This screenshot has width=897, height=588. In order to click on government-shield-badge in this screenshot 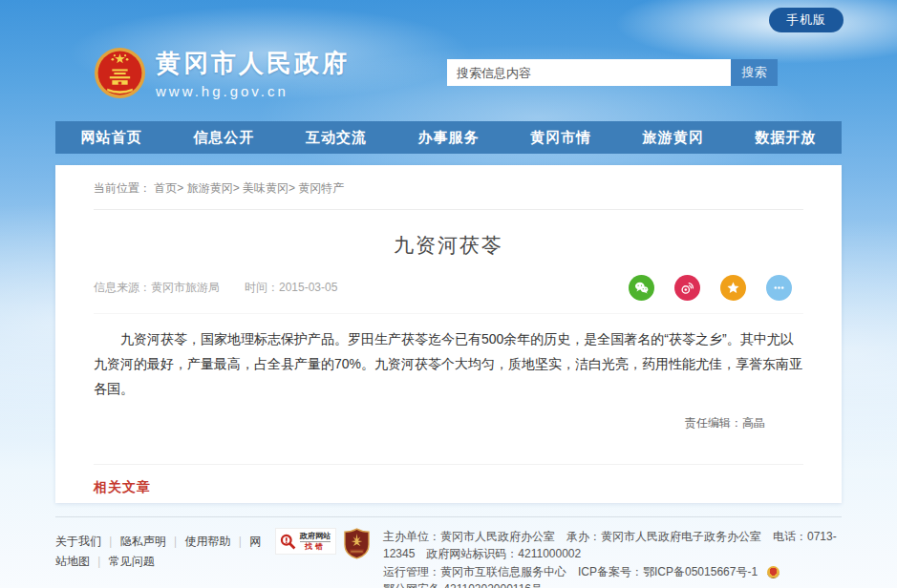, I will do `click(357, 544)`.